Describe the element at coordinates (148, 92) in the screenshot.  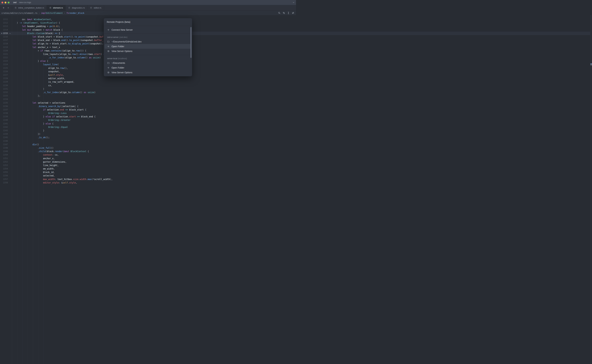
I see `code-line: 2232 .x_for_index(align_to.column() as u…` at that location.